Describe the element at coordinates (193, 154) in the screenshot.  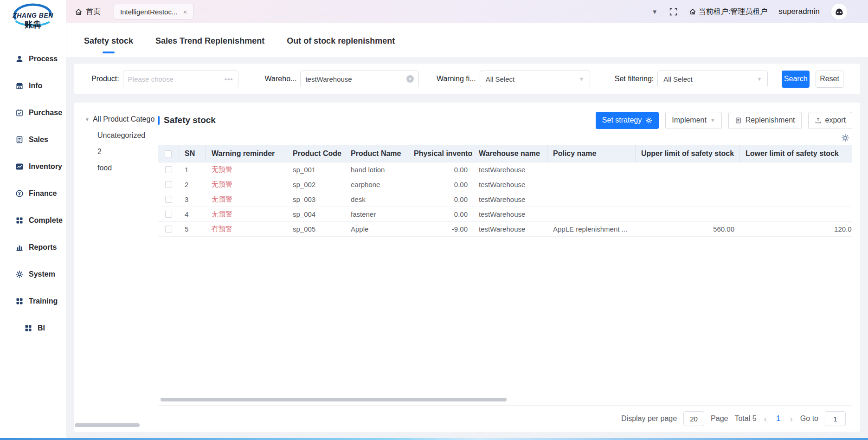
I see `column-header-sn: SN` at that location.